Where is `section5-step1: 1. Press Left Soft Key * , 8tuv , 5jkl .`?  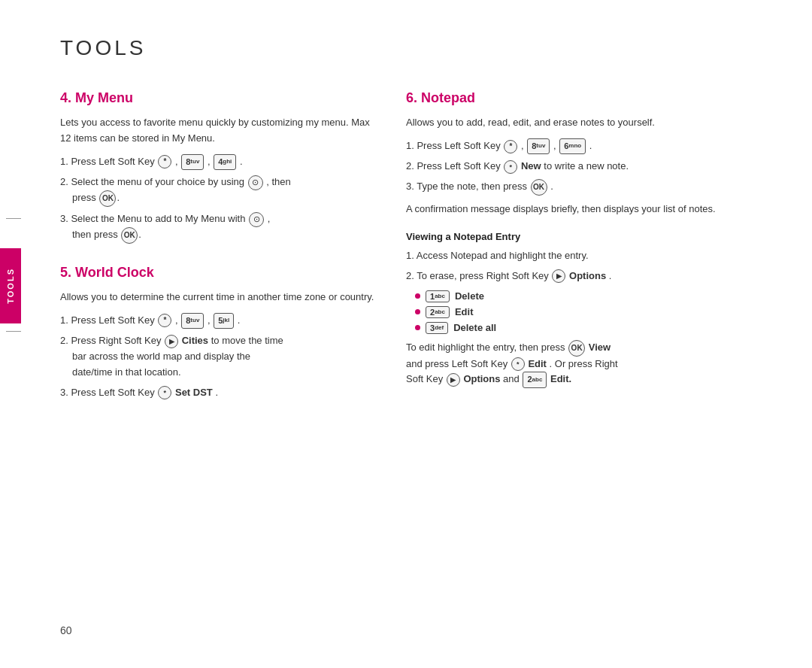
section5-step1: 1. Press Left Soft Key * , 8tuv , 5jkl . is located at coordinates (218, 321).